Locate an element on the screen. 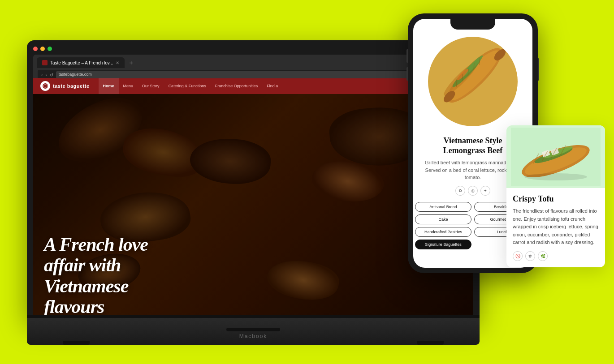 The height and width of the screenshot is (364, 614). traffic-light-yellow is located at coordinates (43, 49).